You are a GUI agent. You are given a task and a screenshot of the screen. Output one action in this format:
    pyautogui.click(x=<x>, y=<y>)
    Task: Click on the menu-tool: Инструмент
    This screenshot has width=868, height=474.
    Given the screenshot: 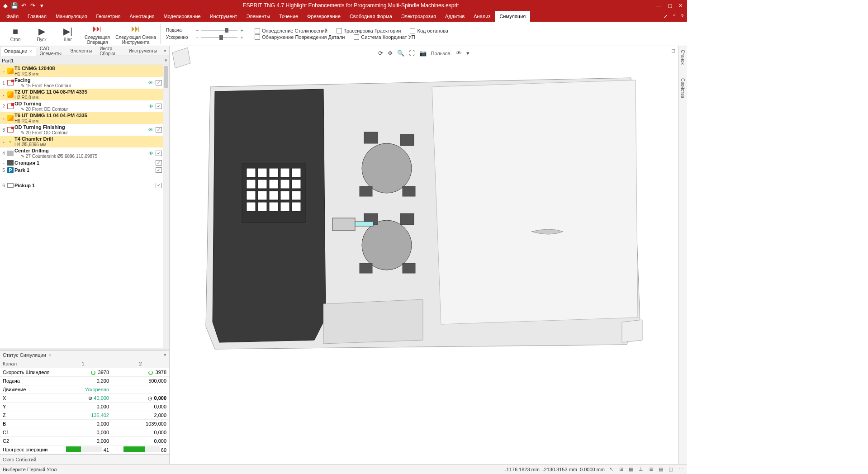 What is the action you would take?
    pyautogui.click(x=223, y=16)
    